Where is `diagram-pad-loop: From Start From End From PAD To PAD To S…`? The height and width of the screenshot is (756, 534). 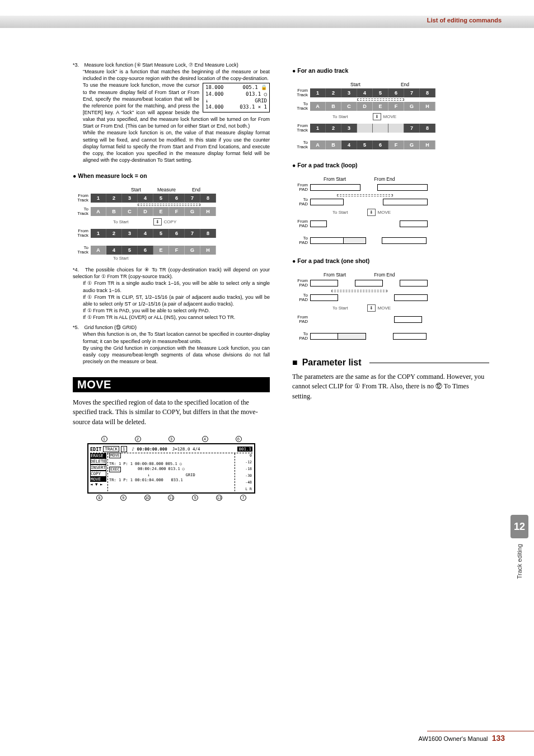 diagram-pad-loop: From Start From End From PAD To PAD To S… is located at coordinates (391, 212).